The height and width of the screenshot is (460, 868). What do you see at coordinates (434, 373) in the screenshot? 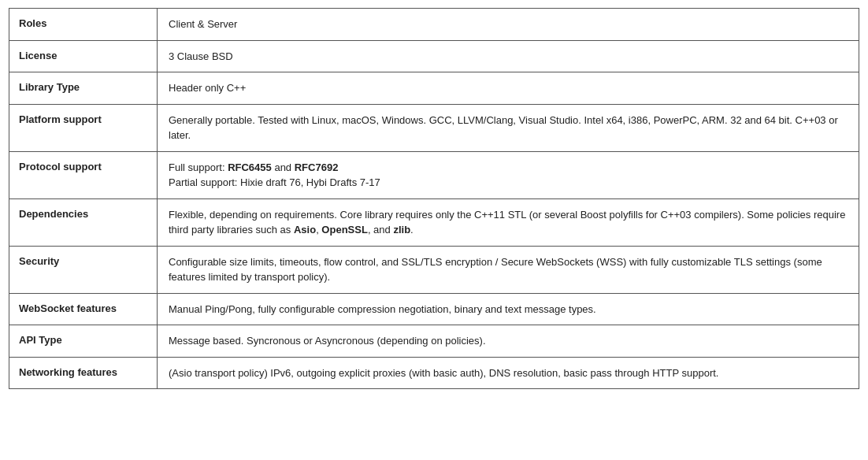
I see `table-row: Networking features(Asio transport polic…` at bounding box center [434, 373].